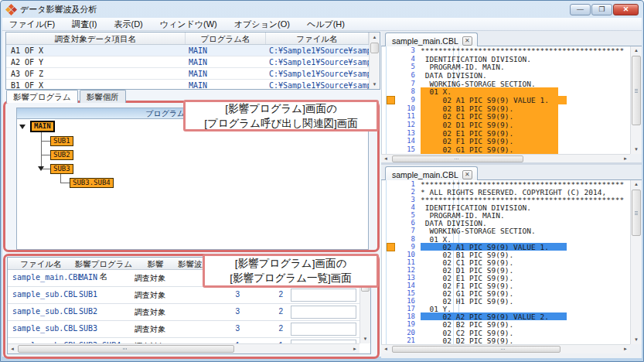  What do you see at coordinates (189, 25) in the screenshot?
I see `menu-window: ウィンドウ(W)` at bounding box center [189, 25].